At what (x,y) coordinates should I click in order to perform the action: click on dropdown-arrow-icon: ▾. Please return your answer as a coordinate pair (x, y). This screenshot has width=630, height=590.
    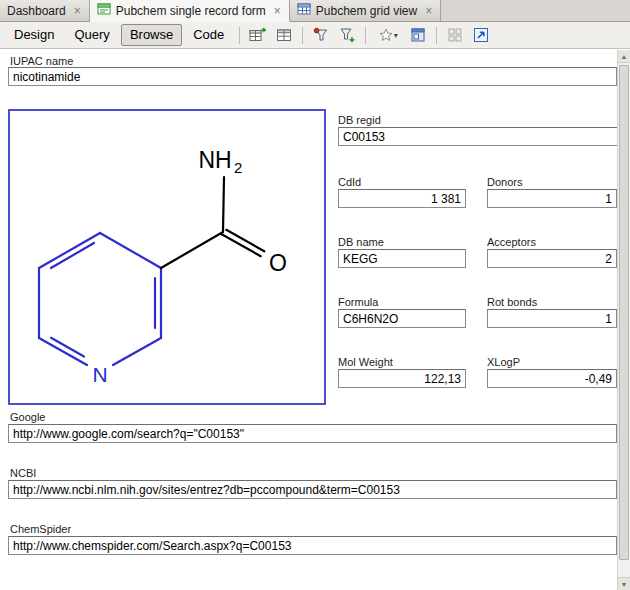
    Looking at the image, I should click on (396, 36).